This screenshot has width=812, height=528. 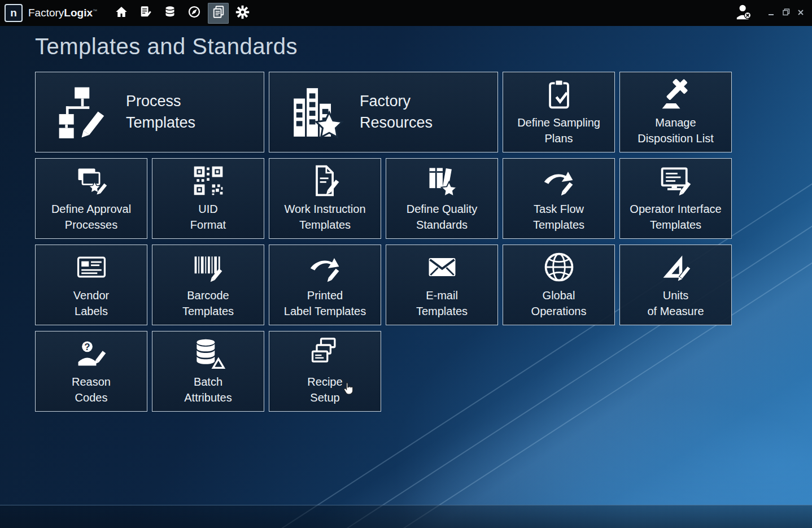 What do you see at coordinates (82, 112) in the screenshot?
I see `org-chart-pencil-icon` at bounding box center [82, 112].